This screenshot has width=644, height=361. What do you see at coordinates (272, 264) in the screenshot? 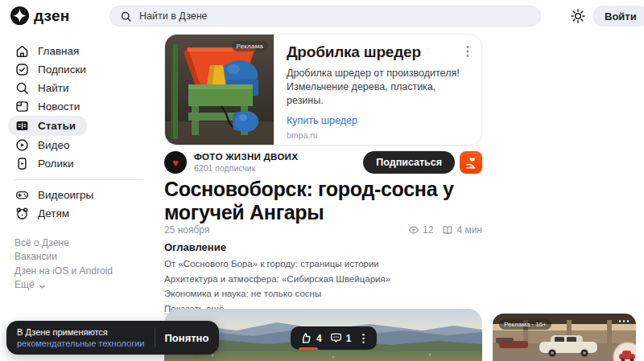
I see `toc-item: От «Соснового Бора» к городу: страницы и…` at bounding box center [272, 264].